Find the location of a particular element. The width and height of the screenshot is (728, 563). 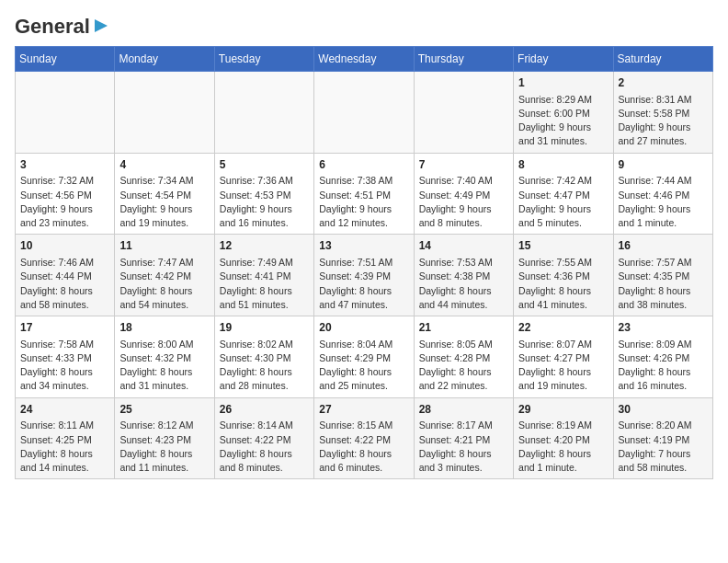

day-info: Sunrise: 7:34 AM Sunset: 4:54 PM Dayligh… is located at coordinates (164, 202).